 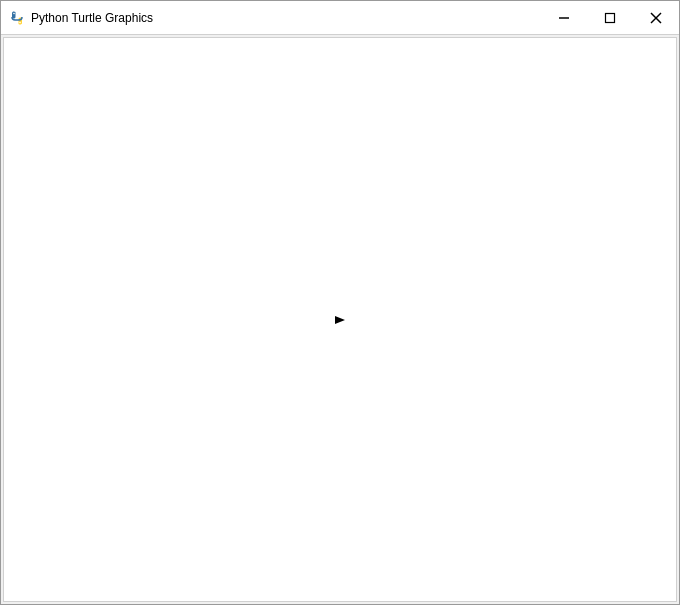 What do you see at coordinates (340, 18) in the screenshot?
I see `title-bar: Python Turtle Graphics` at bounding box center [340, 18].